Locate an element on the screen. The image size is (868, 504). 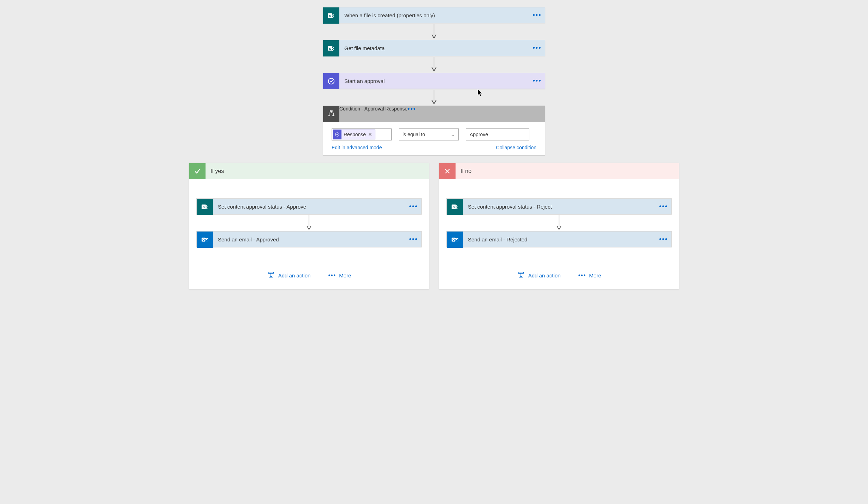
cross-icon is located at coordinates (447, 171).